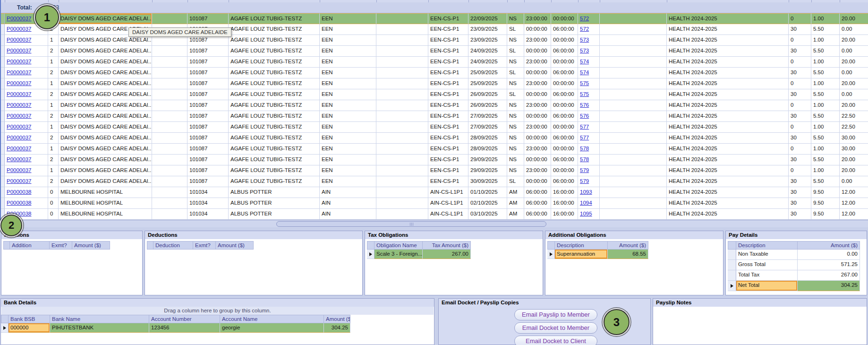  What do you see at coordinates (100, 328) in the screenshot?
I see `bank-name-cell: PIHUTESTBANK` at bounding box center [100, 328].